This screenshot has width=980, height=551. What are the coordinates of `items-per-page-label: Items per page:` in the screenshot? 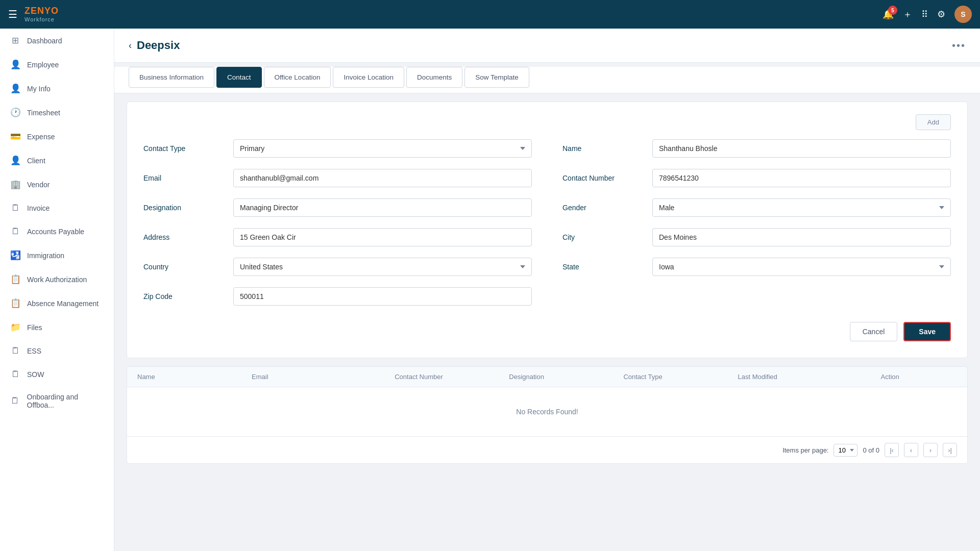 It's located at (805, 450).